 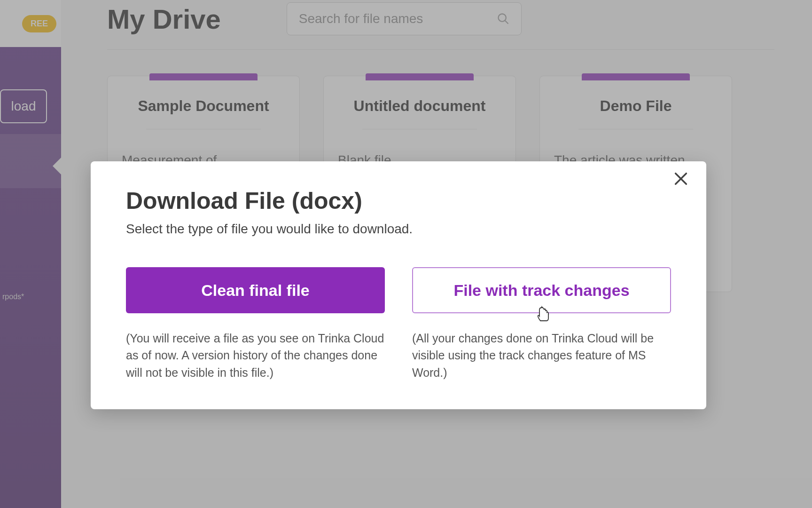 What do you see at coordinates (541, 290) in the screenshot?
I see `file-with-track-changes-button: File with track changes` at bounding box center [541, 290].